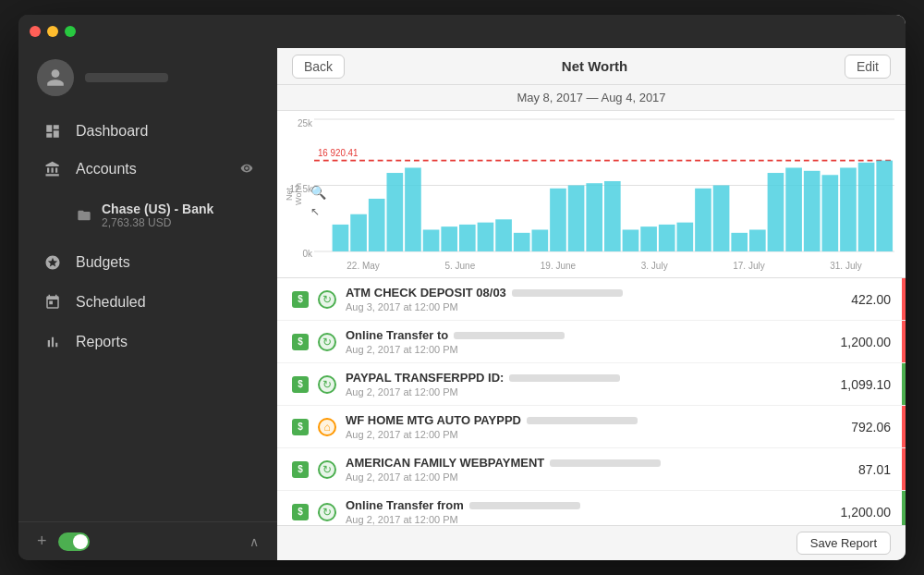 Image resolution: width=924 pixels, height=575 pixels. What do you see at coordinates (148, 169) in the screenshot?
I see `accounts-header: Accounts` at bounding box center [148, 169].